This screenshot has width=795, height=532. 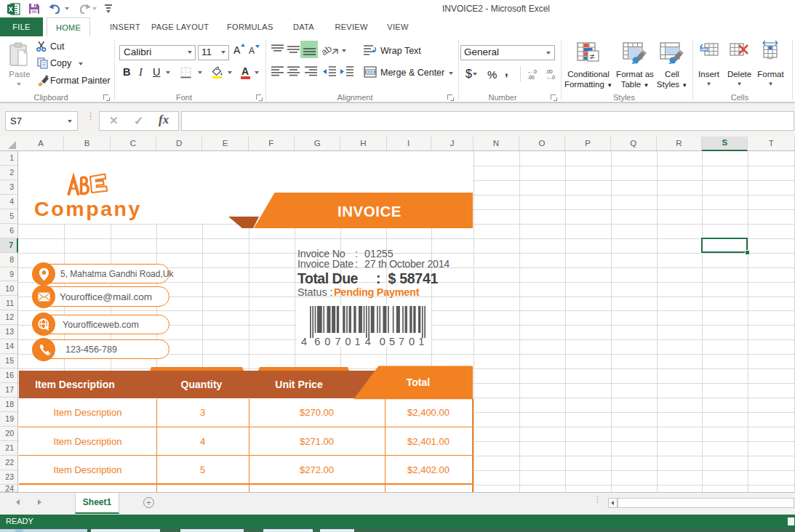 I want to click on svg-text: ab, so click(x=328, y=51).